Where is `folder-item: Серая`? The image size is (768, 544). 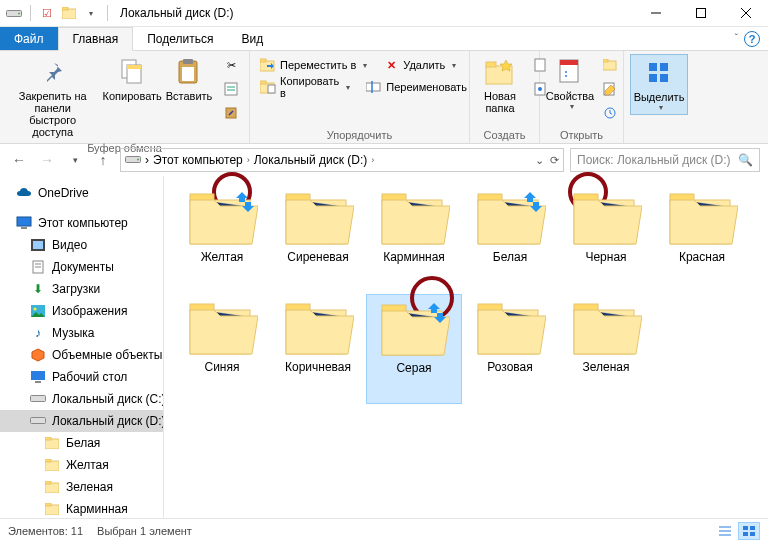
folder-item: Серая is located at coordinates (414, 349).